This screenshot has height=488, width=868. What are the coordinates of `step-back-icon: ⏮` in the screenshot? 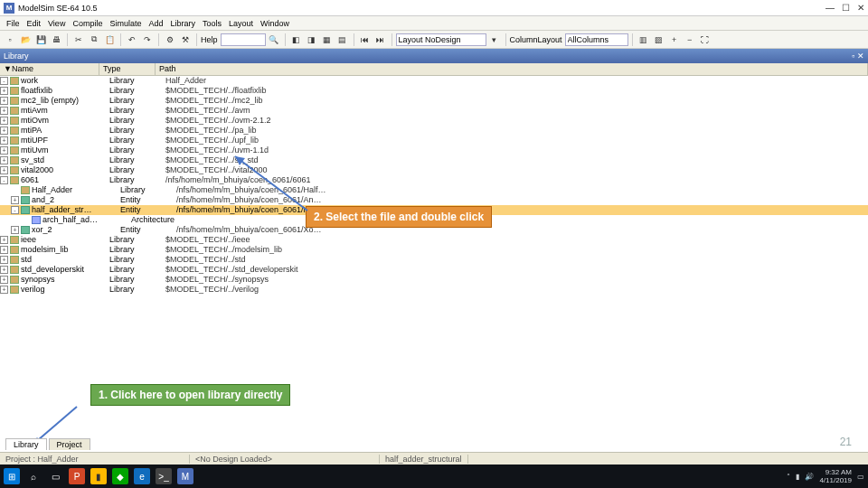 It's located at (365, 40).